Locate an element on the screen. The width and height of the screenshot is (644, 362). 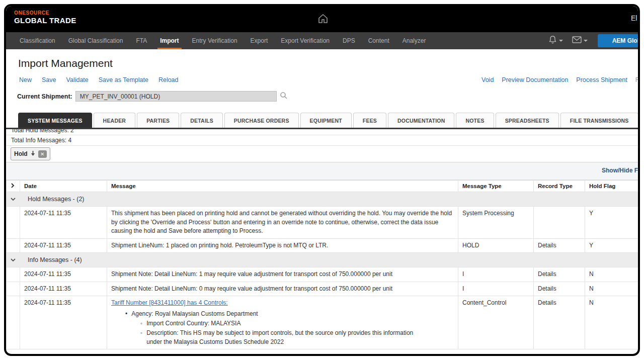
tab-spreadsheets: SPREADSHEETS is located at coordinates (527, 120).